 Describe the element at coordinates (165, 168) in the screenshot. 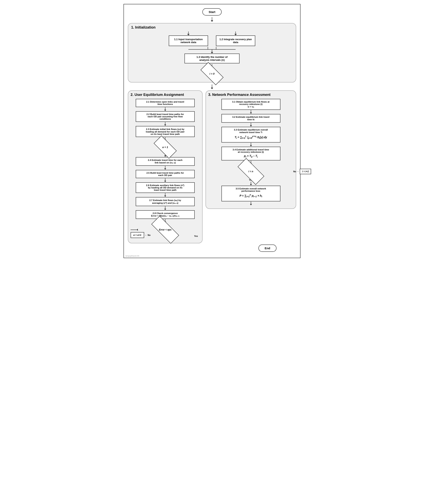

I see `section2-flow: 2.1 Determine open links and travel time…` at that location.